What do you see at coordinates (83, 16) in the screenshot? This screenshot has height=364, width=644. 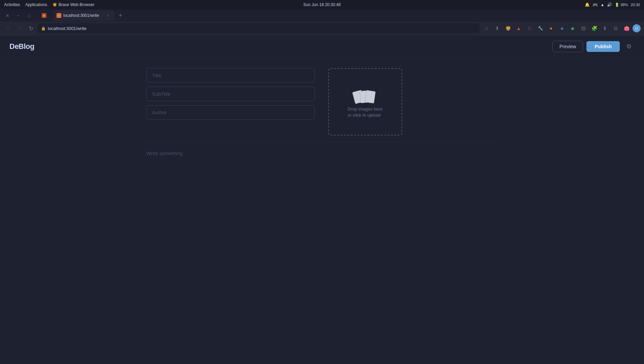 I see `tab-title: localhost:3001/write` at bounding box center [83, 16].